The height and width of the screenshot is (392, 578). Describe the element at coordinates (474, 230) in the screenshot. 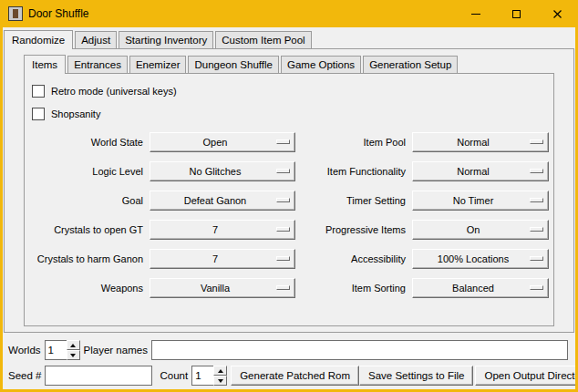

I see `progressive-items-value: On` at that location.